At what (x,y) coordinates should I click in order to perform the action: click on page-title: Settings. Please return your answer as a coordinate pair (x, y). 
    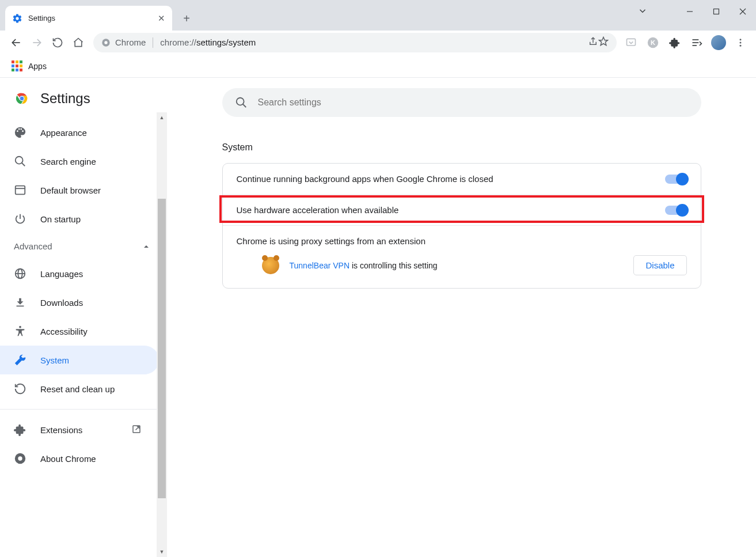
    Looking at the image, I should click on (66, 98).